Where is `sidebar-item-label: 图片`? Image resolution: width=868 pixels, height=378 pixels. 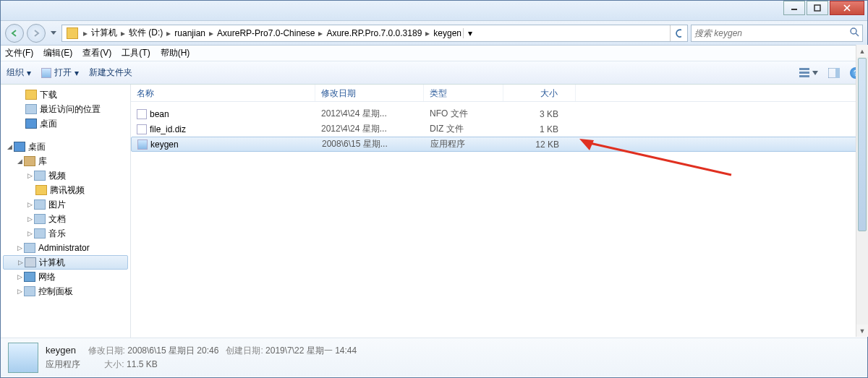
sidebar-item-label: 图片 is located at coordinates (57, 205).